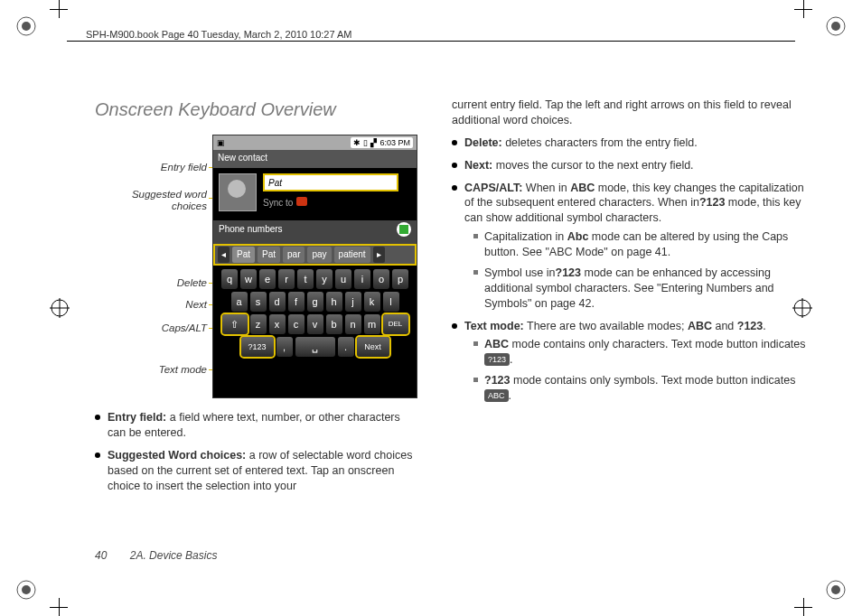 This screenshot has height=616, width=862. Describe the element at coordinates (314, 159) in the screenshot. I see `screen-title: New contact` at that location.